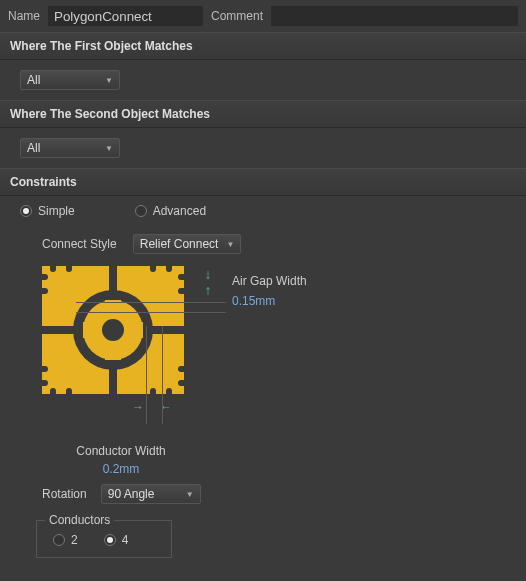 The image size is (526, 581). Describe the element at coordinates (263, 46) in the screenshot. I see `section-header-first-object: Where The First Object Matches` at that location.